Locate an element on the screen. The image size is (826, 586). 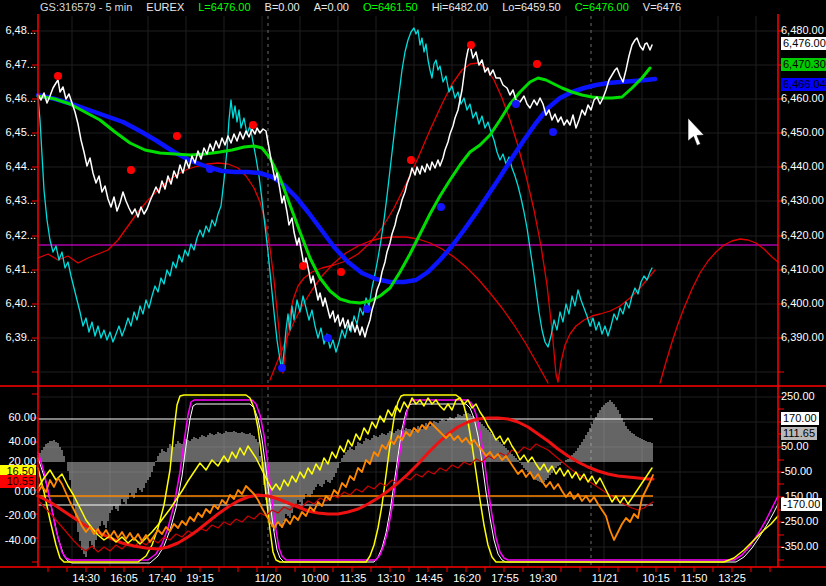
main_panel-left-axis-label: 6,43... is located at coordinates (18, 200).